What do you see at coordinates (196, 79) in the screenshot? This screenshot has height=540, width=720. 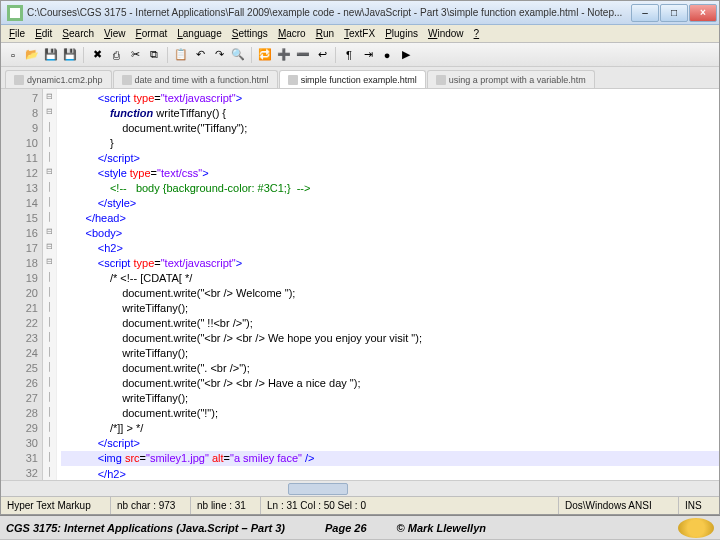 I see `tab: date and time with a function.html` at bounding box center [196, 79].